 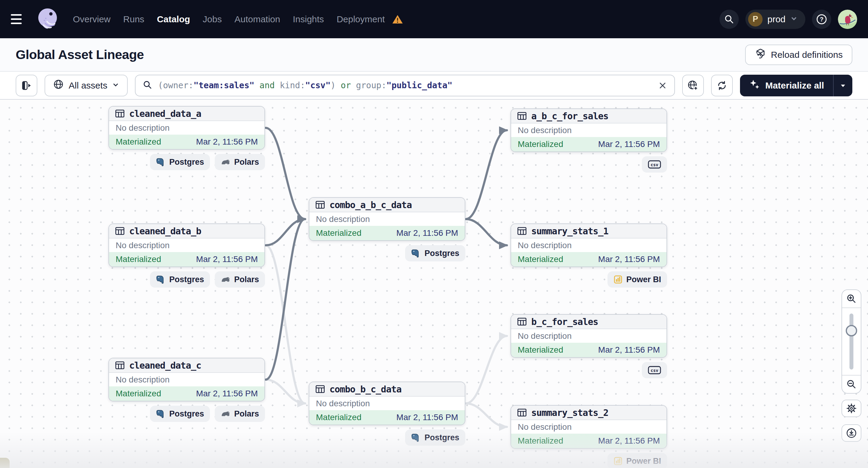 I want to click on asset-node-header: a_b_c_for_sales, so click(x=589, y=116).